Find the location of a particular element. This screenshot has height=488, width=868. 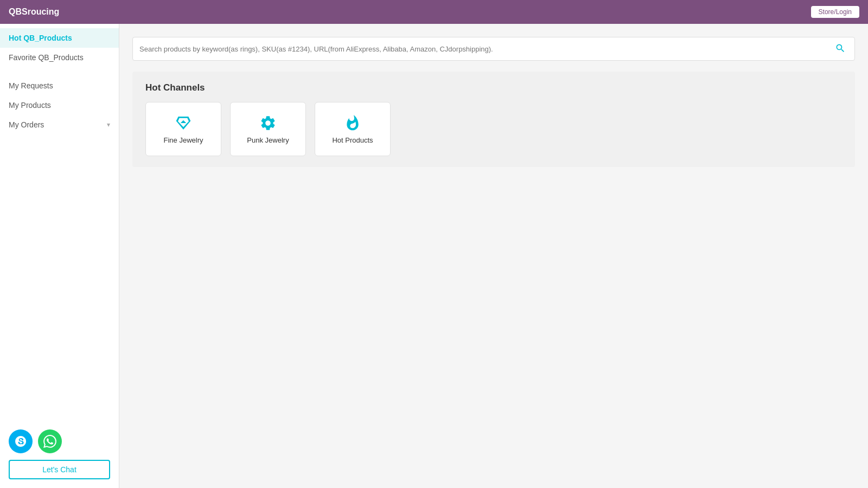

sidebar-item-my-requests: My Requests is located at coordinates (60, 86).